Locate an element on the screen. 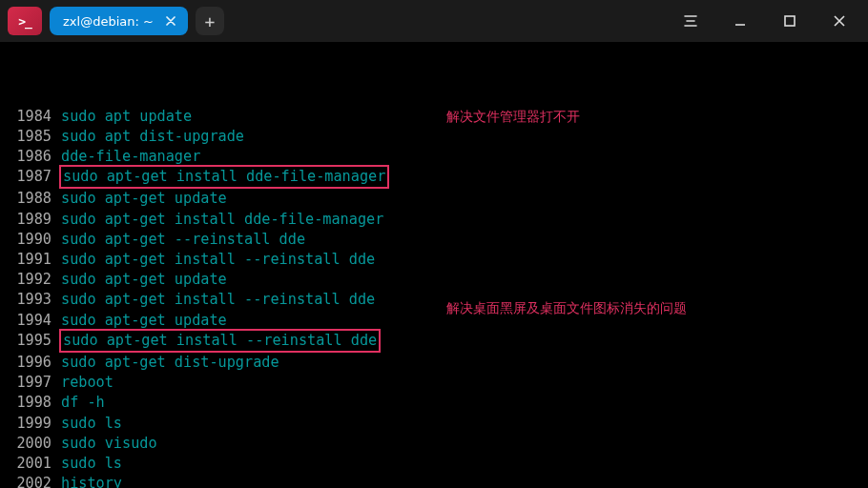  history-command: sudo apt-get --reinstall dde is located at coordinates (183, 240).